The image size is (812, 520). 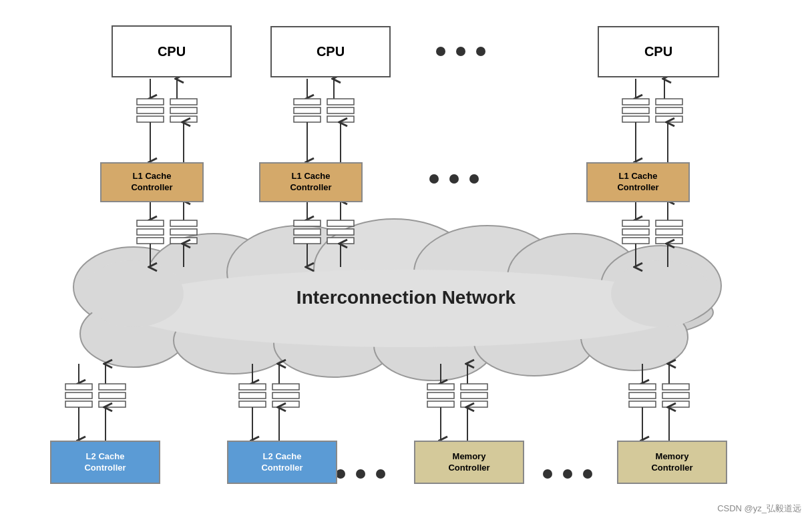 What do you see at coordinates (331, 52) in the screenshot?
I see `cpu-box-2: CPU` at bounding box center [331, 52].